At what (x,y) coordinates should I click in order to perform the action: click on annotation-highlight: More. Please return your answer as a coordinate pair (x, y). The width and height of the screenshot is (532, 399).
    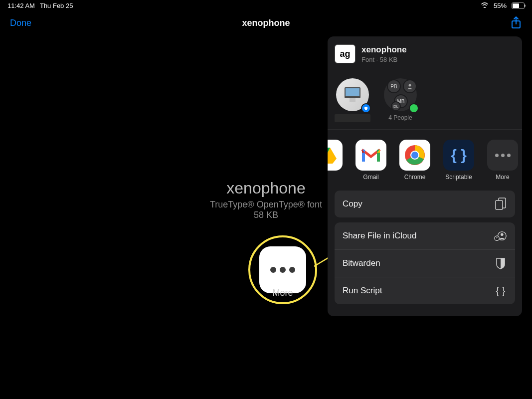
    Looking at the image, I should click on (283, 270).